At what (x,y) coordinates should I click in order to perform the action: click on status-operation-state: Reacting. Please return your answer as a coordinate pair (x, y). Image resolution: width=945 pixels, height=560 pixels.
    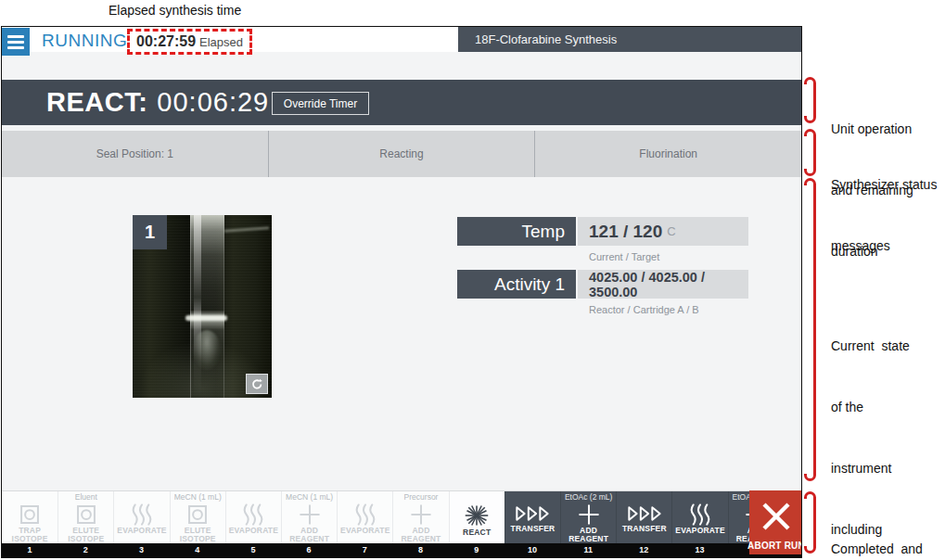
    Looking at the image, I should click on (402, 154).